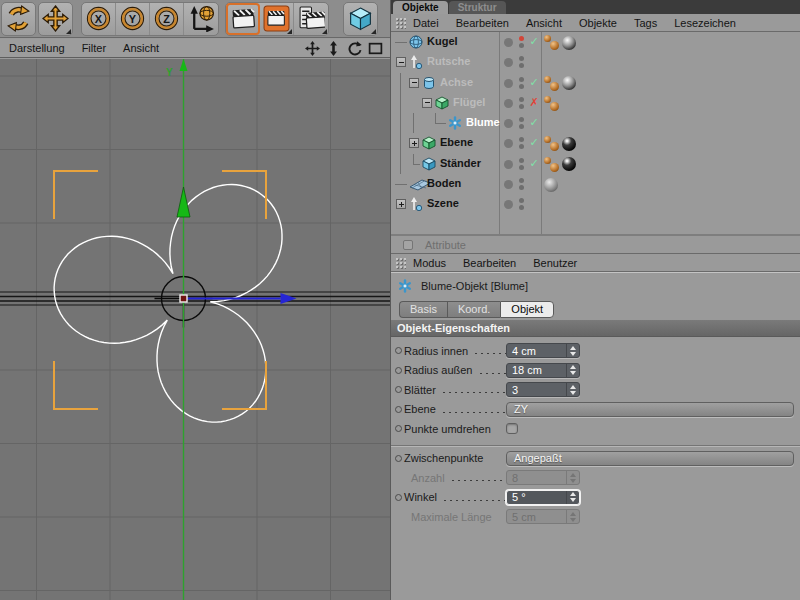 The height and width of the screenshot is (600, 800). What do you see at coordinates (705, 23) in the screenshot?
I see `om-menu-lesezeichen: Lesezeichen` at bounding box center [705, 23].